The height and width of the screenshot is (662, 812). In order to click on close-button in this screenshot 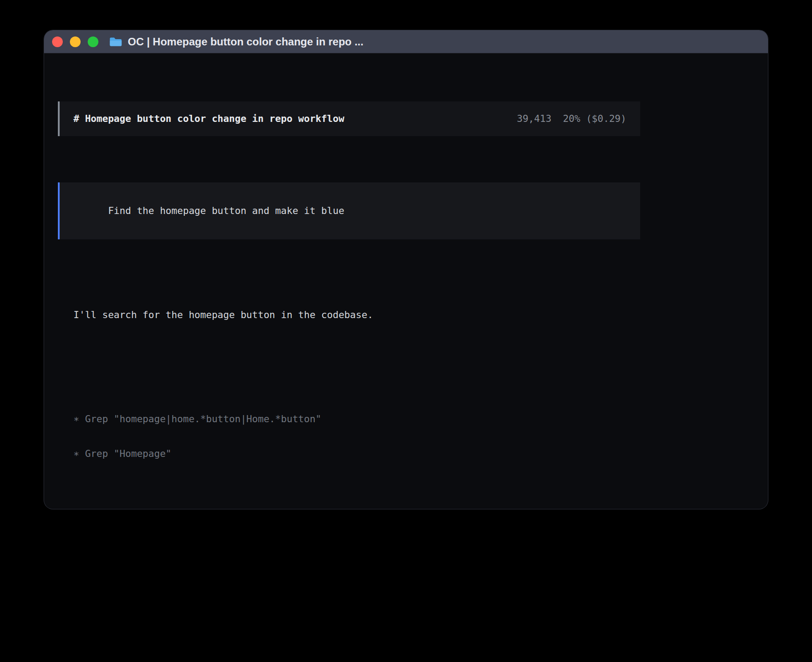, I will do `click(57, 42)`.